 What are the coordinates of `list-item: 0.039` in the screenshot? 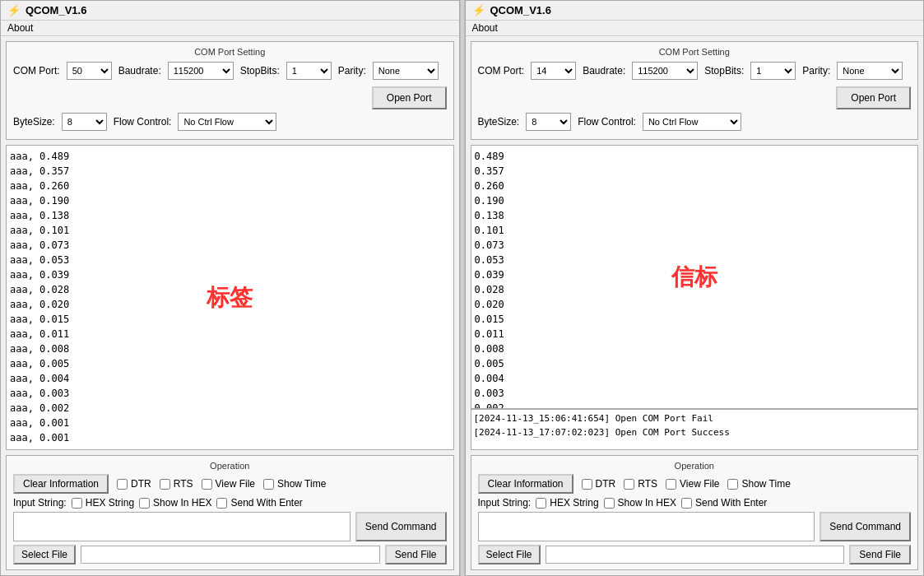 It's located at (694, 275).